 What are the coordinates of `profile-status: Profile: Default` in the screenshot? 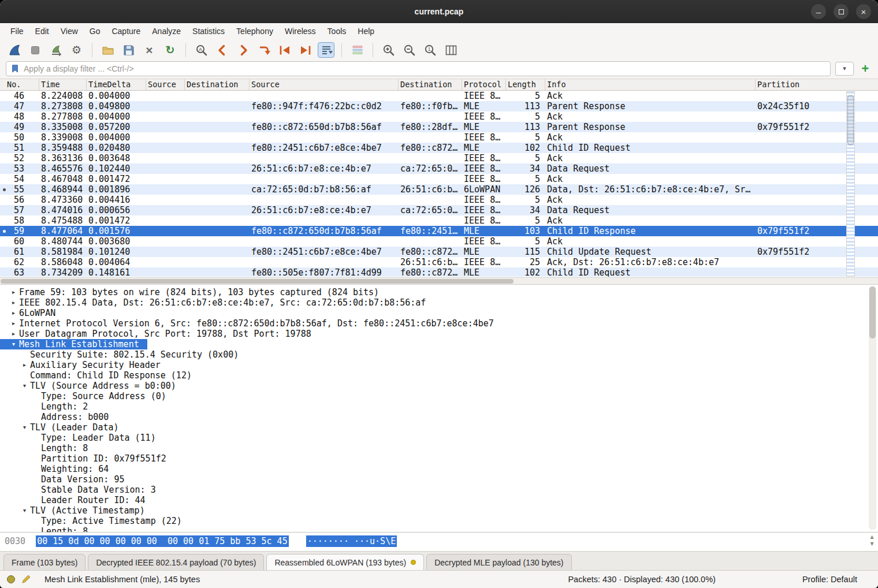 It's located at (829, 579).